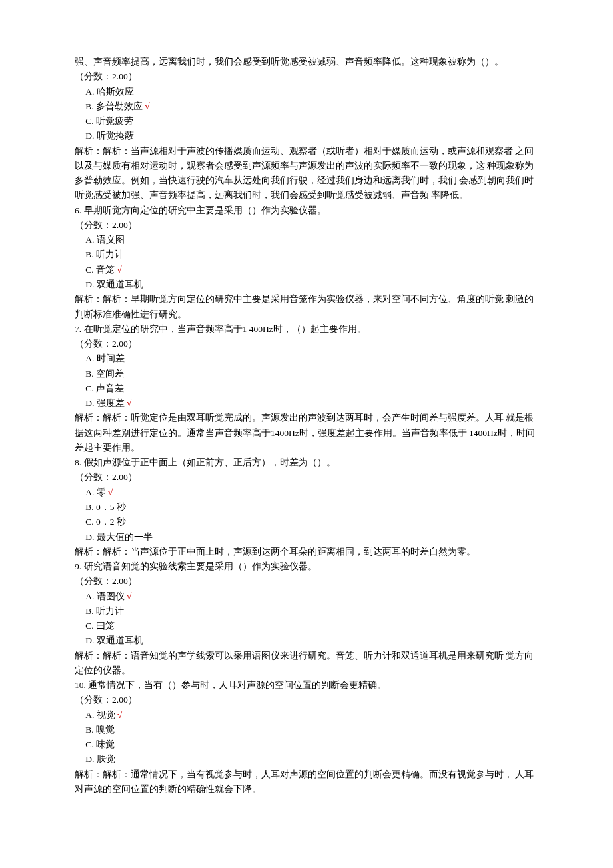  What do you see at coordinates (306, 581) in the screenshot?
I see `q9-score: （分数：2.00）` at bounding box center [306, 581].